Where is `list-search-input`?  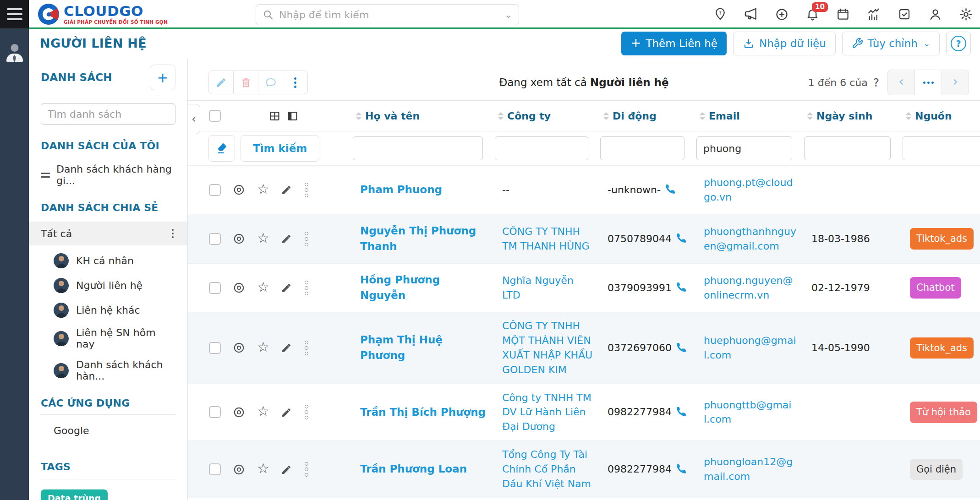
list-search-input is located at coordinates (108, 114).